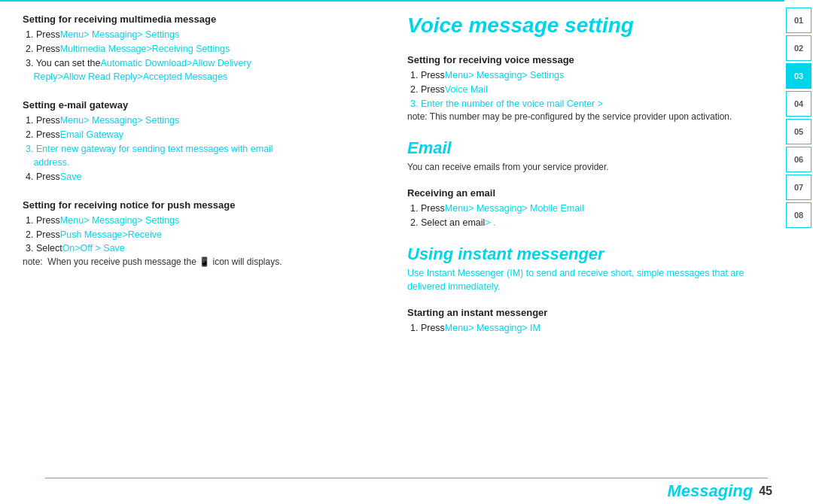 The height and width of the screenshot is (504, 813). Describe the element at coordinates (203, 49) in the screenshot. I see `section-multimedia: Setting for receiving multimedia message…` at that location.